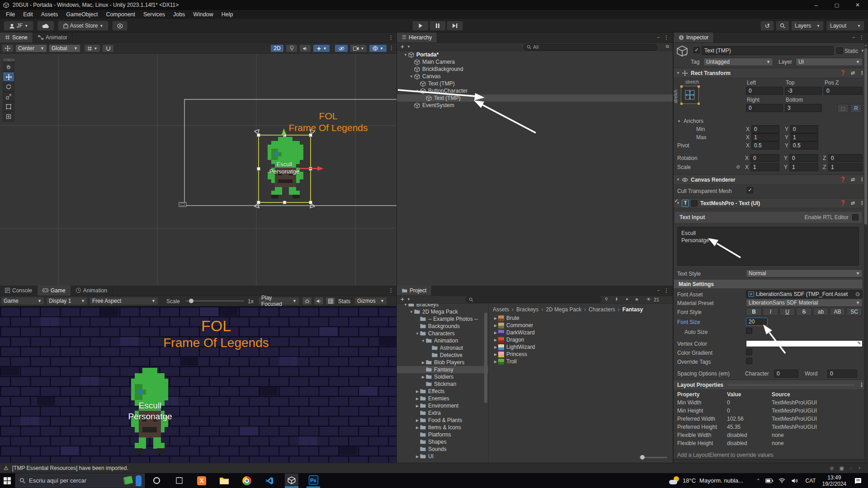 Image resolution: width=868 pixels, height=488 pixels. What do you see at coordinates (837, 5) in the screenshot?
I see `maximize-button: ▢` at bounding box center [837, 5].